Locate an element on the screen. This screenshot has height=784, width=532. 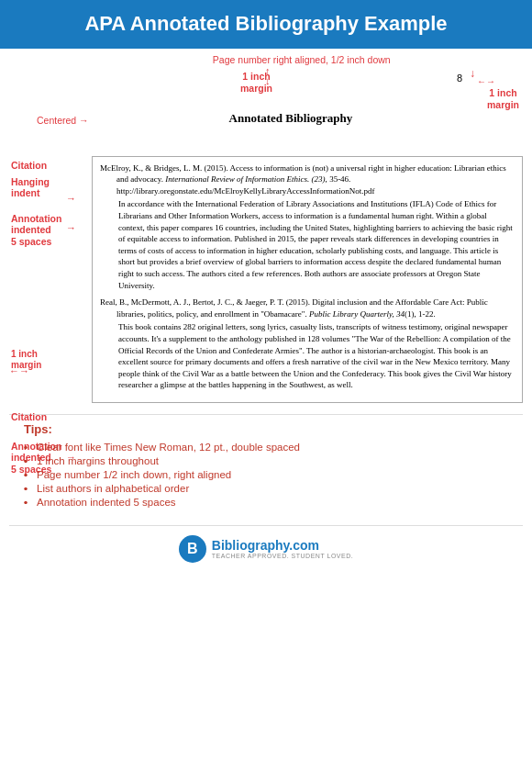
citation-entry-1: McElroy, K., & Bridges, L. M. (2015). Ac… is located at coordinates (307, 228).